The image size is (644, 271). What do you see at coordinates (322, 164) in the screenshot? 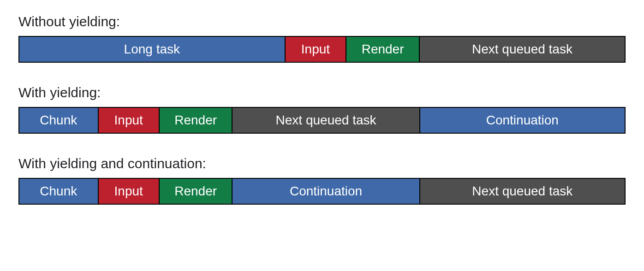
I see `section-title: With yielding and continuation:` at bounding box center [322, 164].